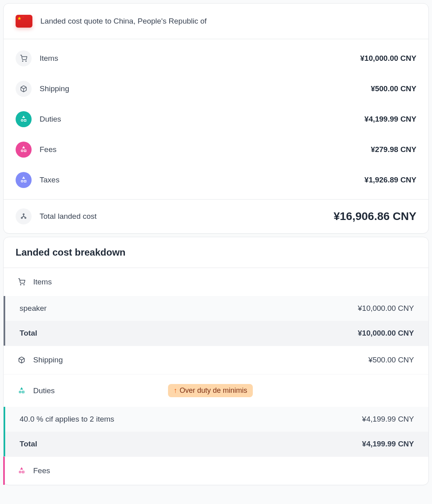 The width and height of the screenshot is (432, 504). Describe the element at coordinates (394, 89) in the screenshot. I see `shipping-value: ¥500.00 CNY` at that location.